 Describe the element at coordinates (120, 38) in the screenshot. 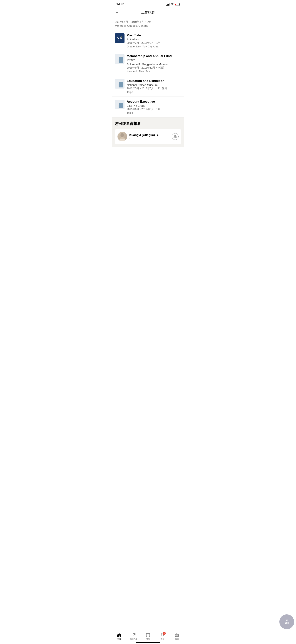

I see `sothebys-logo: S K EST. ✦` at that location.